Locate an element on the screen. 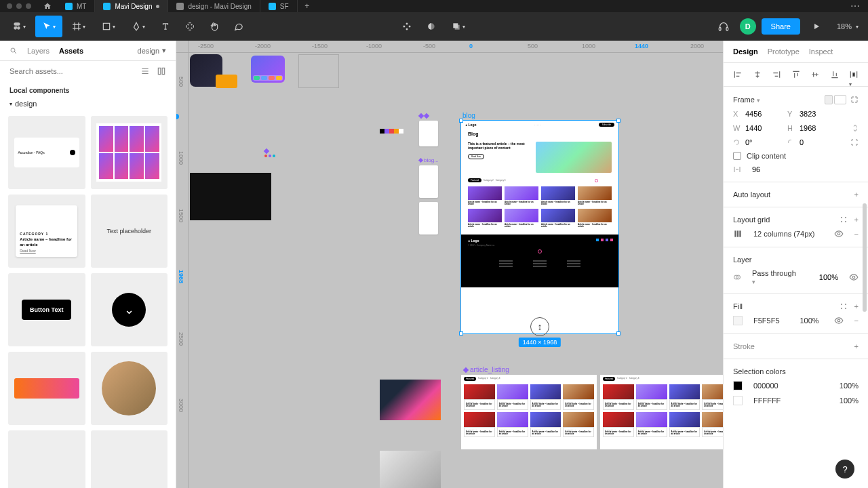 The height and width of the screenshot is (488, 868). grid-style-button is located at coordinates (844, 220).